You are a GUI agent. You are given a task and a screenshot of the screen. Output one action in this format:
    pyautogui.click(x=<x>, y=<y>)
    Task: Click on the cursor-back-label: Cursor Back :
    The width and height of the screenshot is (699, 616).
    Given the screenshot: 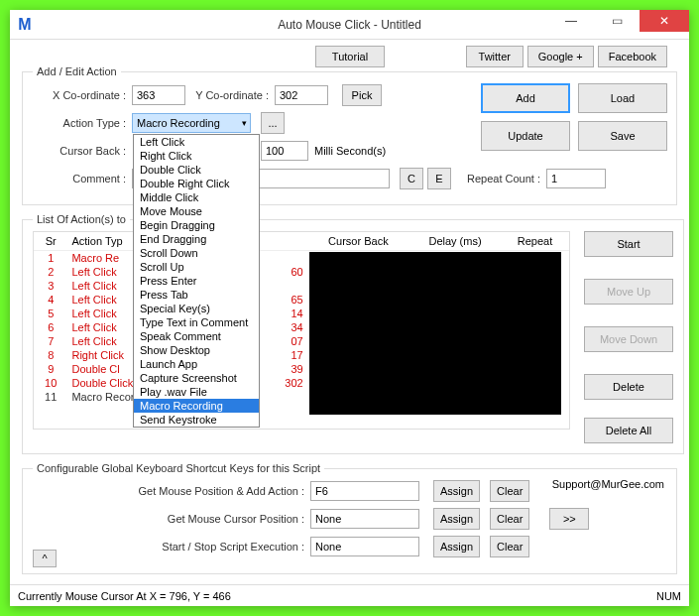 What is the action you would take?
    pyautogui.click(x=82, y=151)
    